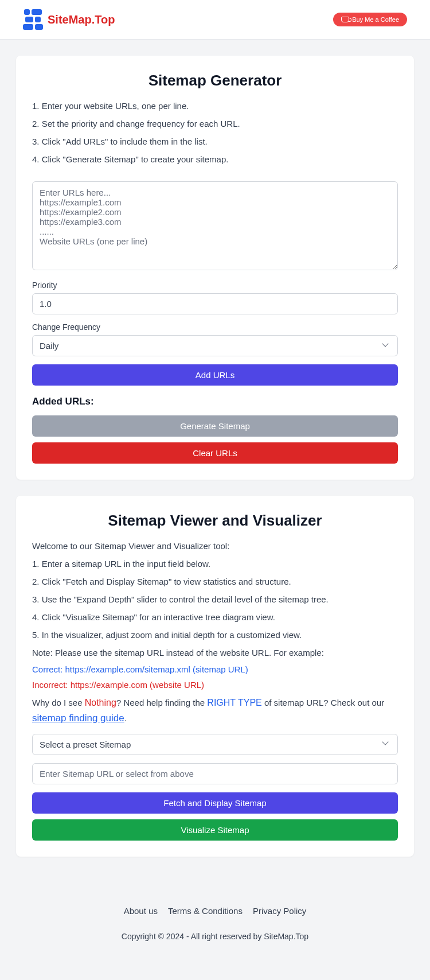 The height and width of the screenshot is (980, 430). What do you see at coordinates (215, 226) in the screenshot?
I see `urls-textarea` at bounding box center [215, 226].